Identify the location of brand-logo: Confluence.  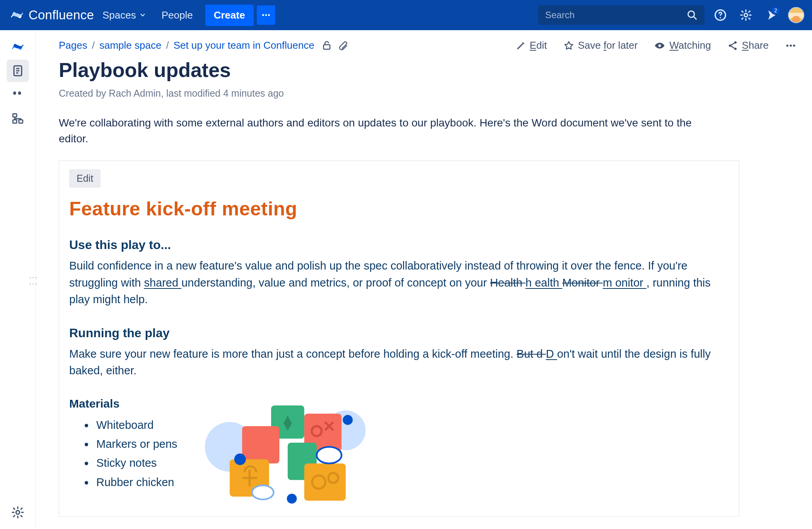
(52, 15).